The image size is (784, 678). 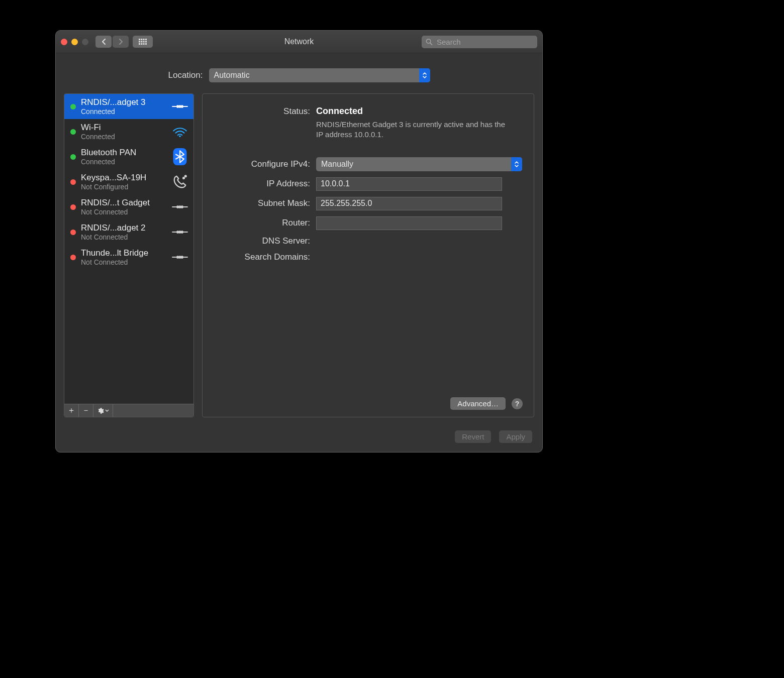 What do you see at coordinates (107, 411) in the screenshot?
I see `chevron-down-icon` at bounding box center [107, 411].